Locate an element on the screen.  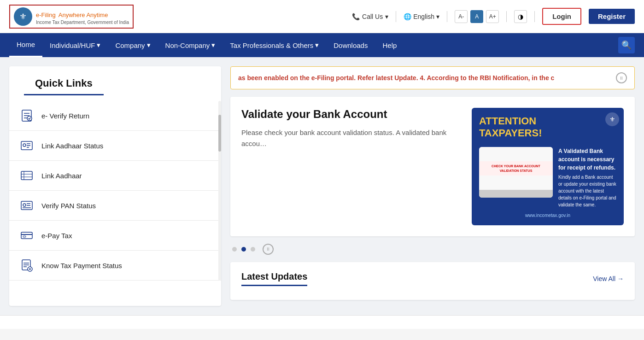
contrast-icon: ◑ is located at coordinates (521, 17).